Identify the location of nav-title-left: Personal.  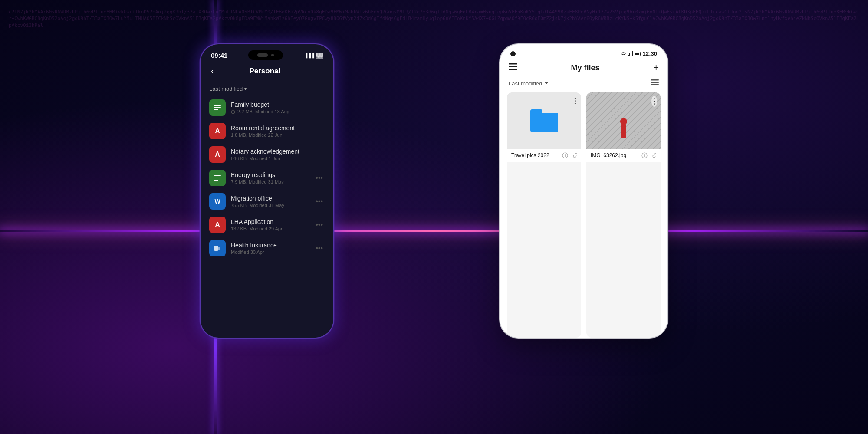
(265, 71).